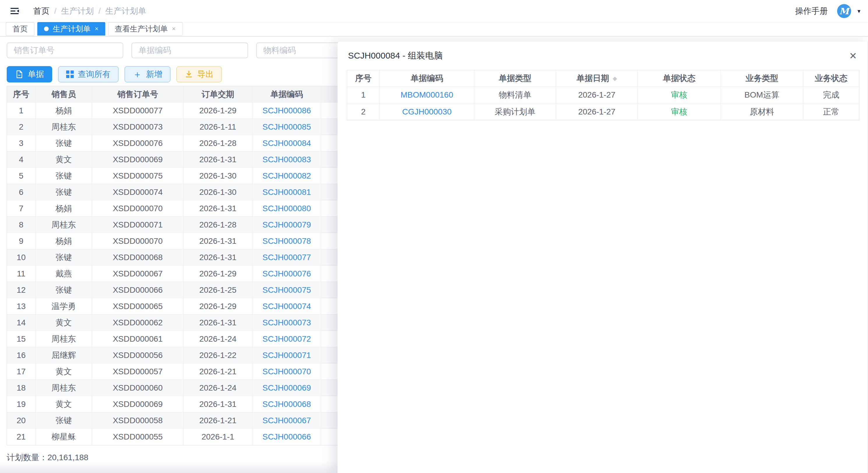 The image size is (868, 473). Describe the element at coordinates (363, 78) in the screenshot. I see `drawer-column-header: 序号` at that location.